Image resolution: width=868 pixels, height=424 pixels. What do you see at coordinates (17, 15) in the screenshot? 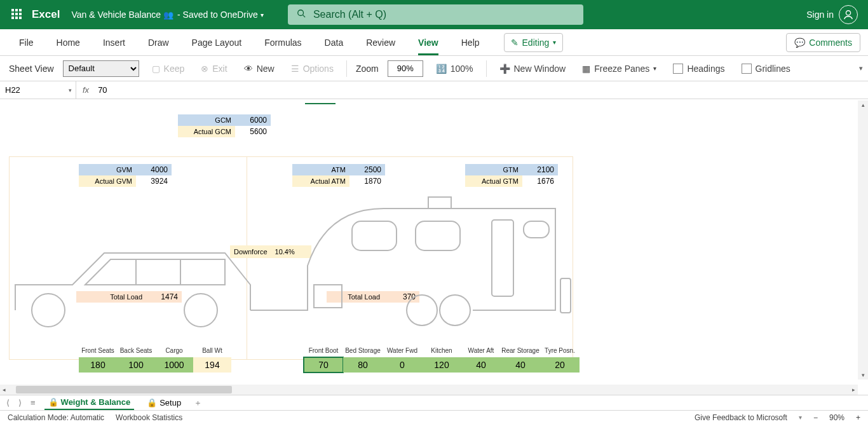
I see `app-launcher-icon` at bounding box center [17, 15].